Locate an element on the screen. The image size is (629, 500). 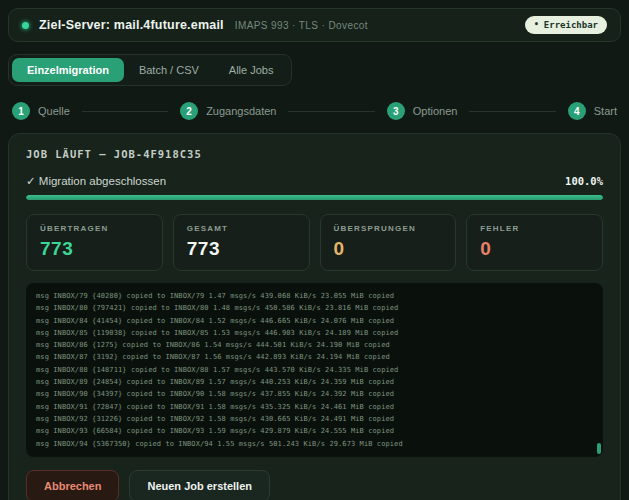
tabbar: Einzelmigration Batch / CSV Alle Jobs is located at coordinates (314, 70).